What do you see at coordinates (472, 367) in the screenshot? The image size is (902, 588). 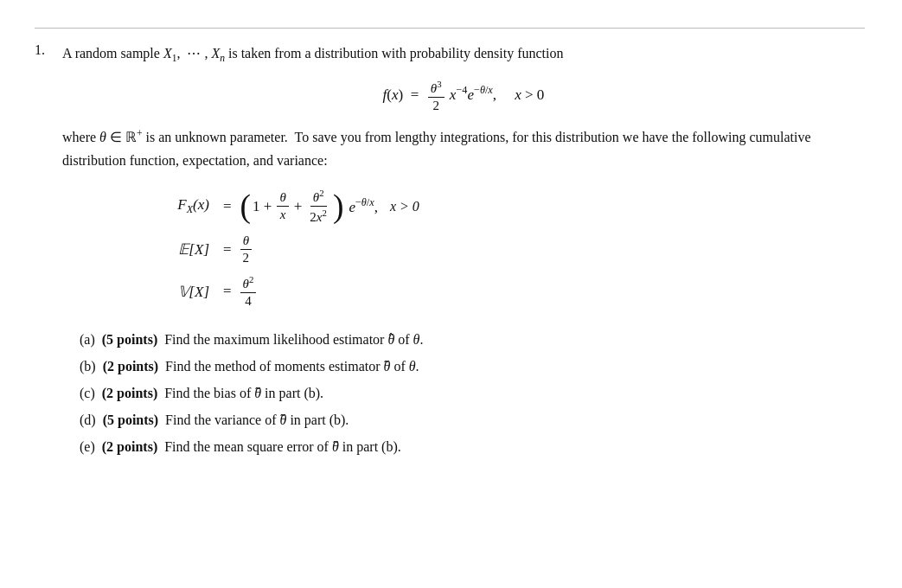 I see `part-b: (b) (2 points) Find the method of moment…` at bounding box center [472, 367].